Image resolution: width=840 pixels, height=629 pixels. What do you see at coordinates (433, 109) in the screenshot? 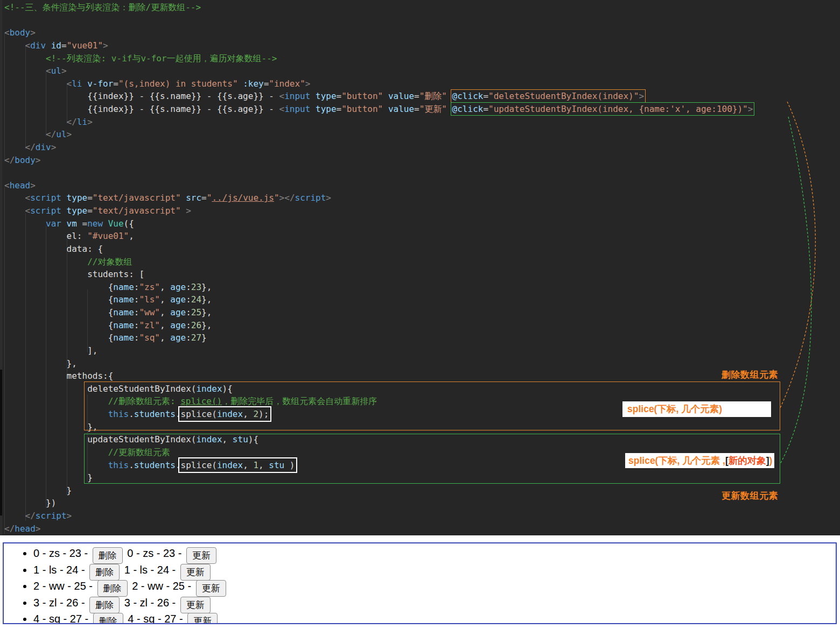
I see `code-token: "更新"` at bounding box center [433, 109].